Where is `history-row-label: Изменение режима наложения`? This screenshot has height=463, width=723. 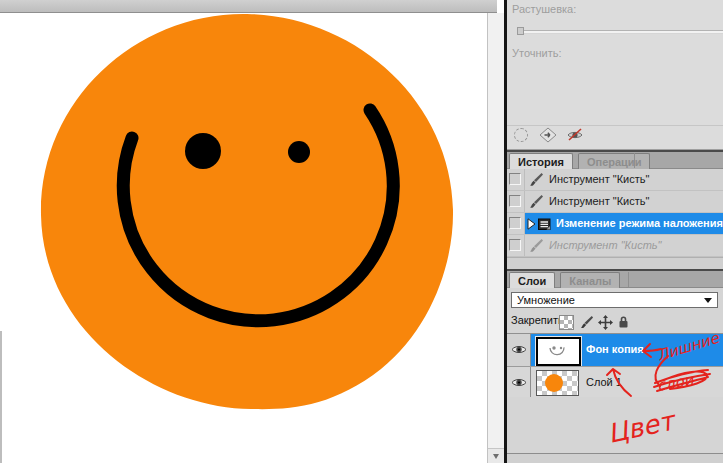 history-row-label: Изменение режима наложения is located at coordinates (640, 224).